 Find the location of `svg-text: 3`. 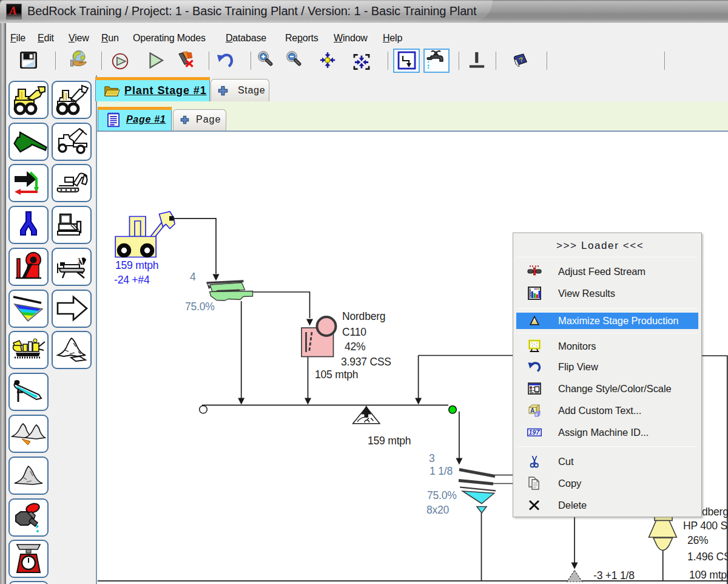

svg-text: 3 is located at coordinates (432, 458).